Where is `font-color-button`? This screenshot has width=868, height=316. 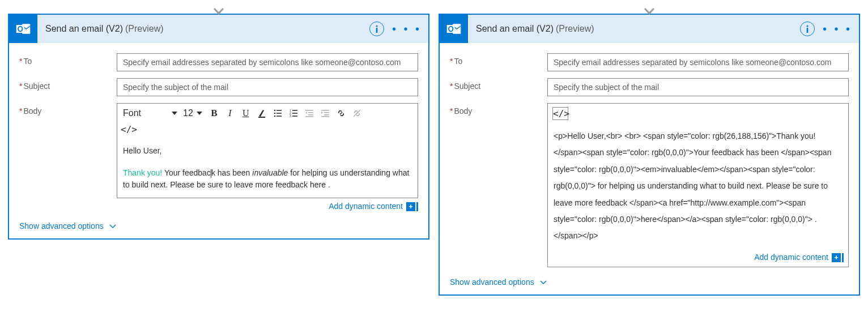 font-color-button is located at coordinates (262, 113).